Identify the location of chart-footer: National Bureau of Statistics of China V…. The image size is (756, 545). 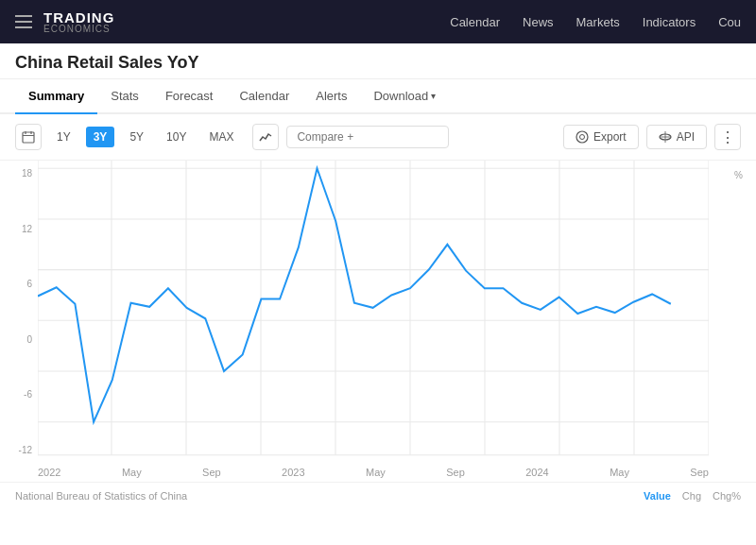
(378, 495).